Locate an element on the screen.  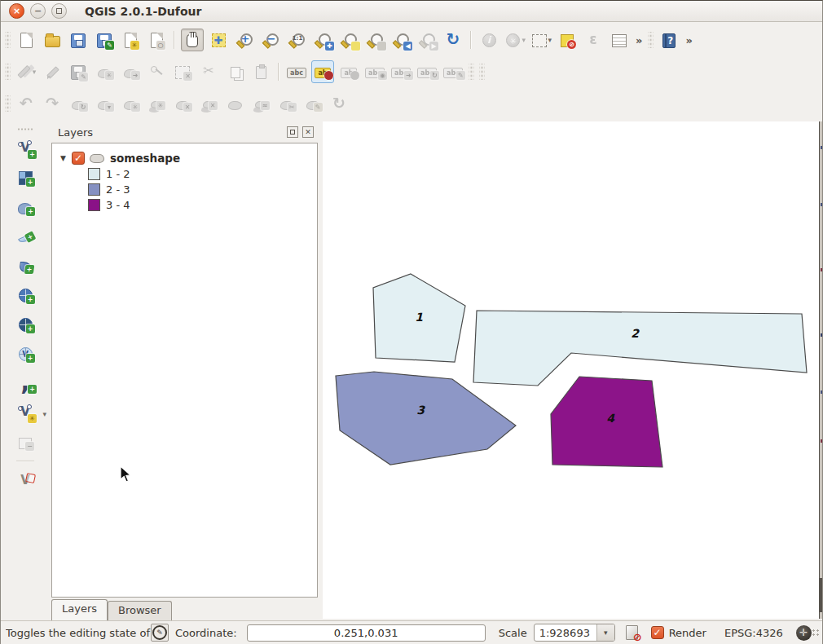
save-project-as-button: ✎ is located at coordinates (104, 40).